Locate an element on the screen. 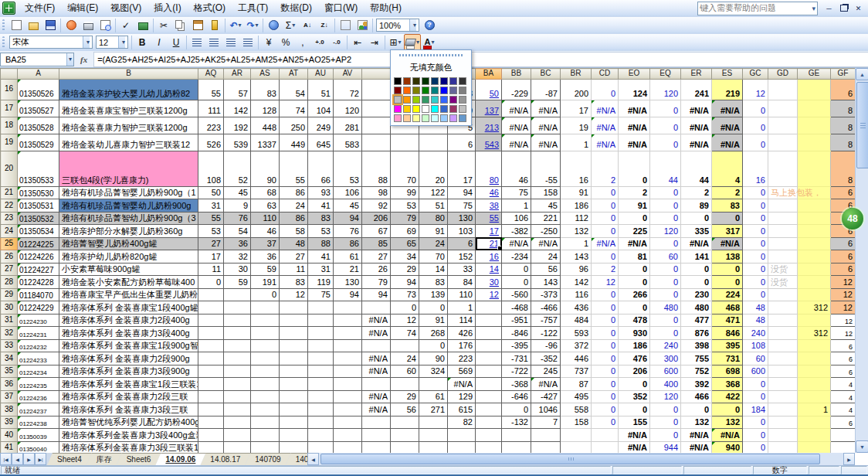 This screenshot has height=476, width=868. insert-function-button: fx is located at coordinates (83, 60).